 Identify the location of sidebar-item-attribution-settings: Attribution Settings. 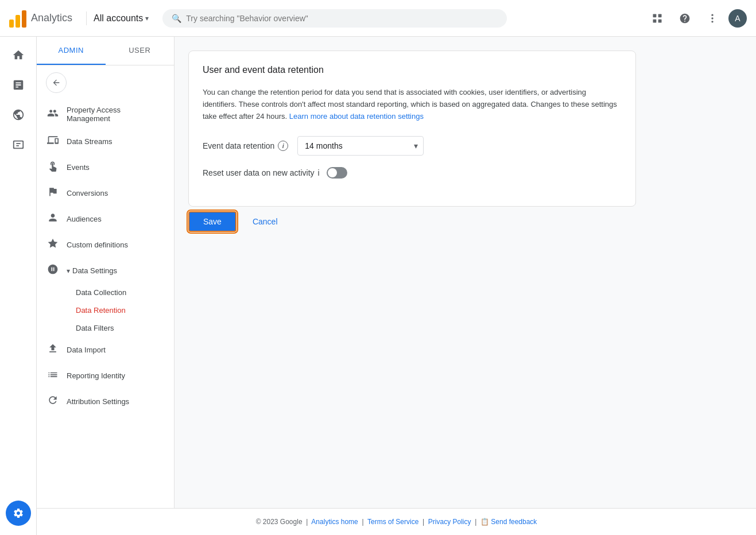
(106, 402).